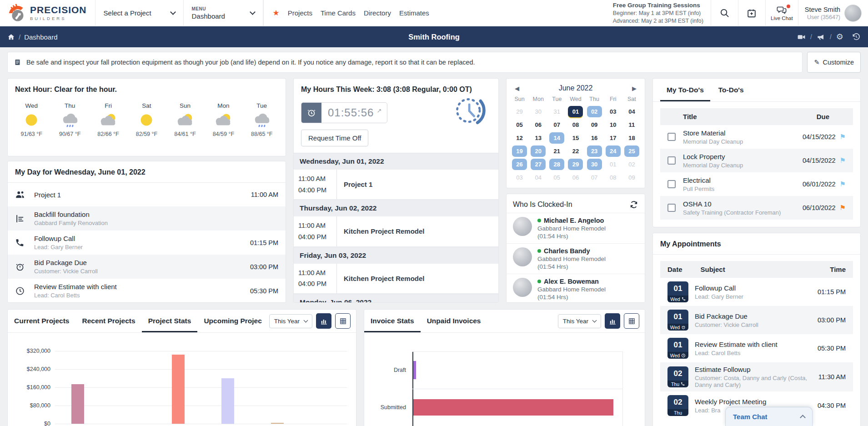 Image resolution: width=868 pixels, height=426 pixels. I want to click on time-clock-widget: 01:55:56 ↗, so click(344, 113).